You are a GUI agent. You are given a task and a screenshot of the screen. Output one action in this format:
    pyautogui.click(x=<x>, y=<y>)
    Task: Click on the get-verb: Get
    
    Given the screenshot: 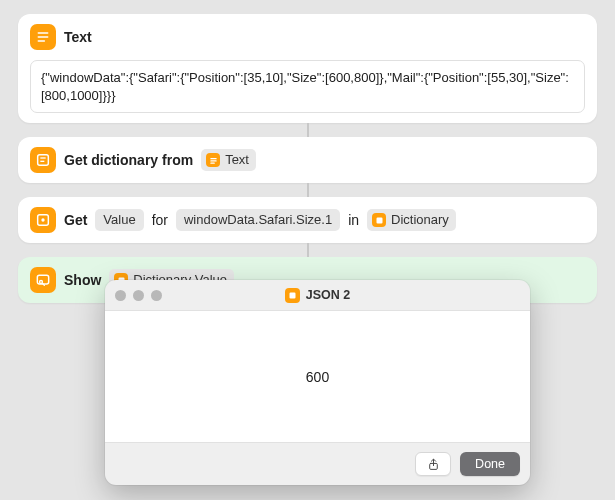 What is the action you would take?
    pyautogui.click(x=76, y=220)
    